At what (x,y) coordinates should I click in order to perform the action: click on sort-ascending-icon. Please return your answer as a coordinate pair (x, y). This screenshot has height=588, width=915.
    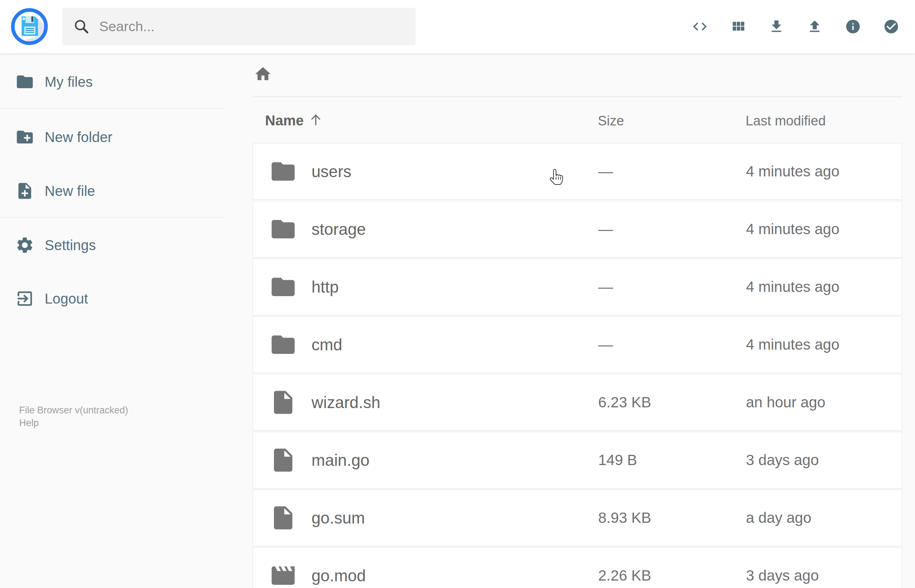
    Looking at the image, I should click on (315, 120).